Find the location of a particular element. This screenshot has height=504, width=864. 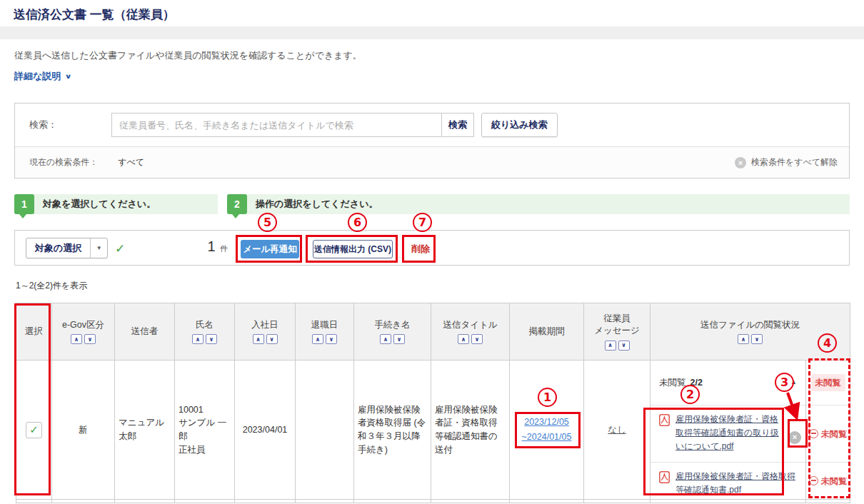

view-status-summary: 未閲覧 2/2 ▲ is located at coordinates (728, 383).